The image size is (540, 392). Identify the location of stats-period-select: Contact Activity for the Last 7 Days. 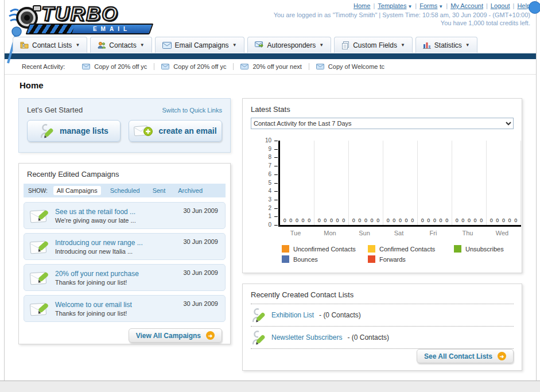
(382, 123).